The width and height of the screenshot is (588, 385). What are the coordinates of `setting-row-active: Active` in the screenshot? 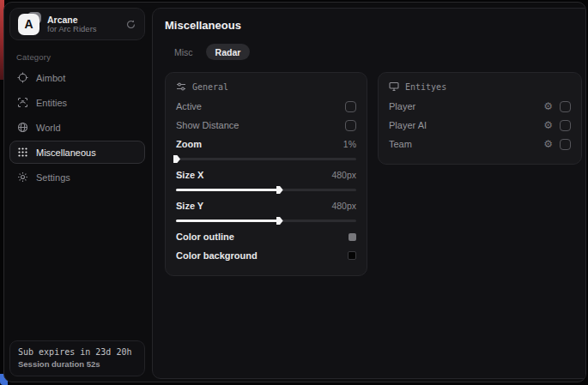 It's located at (266, 106).